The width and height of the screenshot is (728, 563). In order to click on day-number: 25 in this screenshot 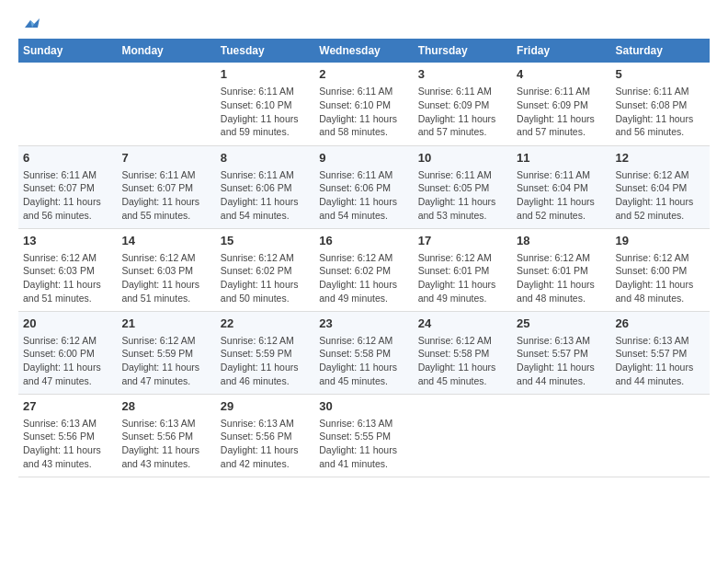, I will do `click(561, 324)`.